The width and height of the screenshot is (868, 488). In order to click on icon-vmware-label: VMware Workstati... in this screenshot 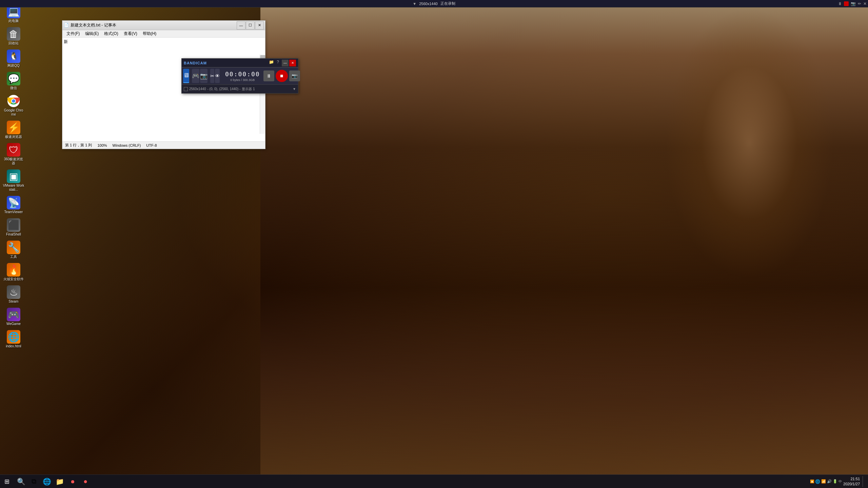, I will do `click(14, 188)`.